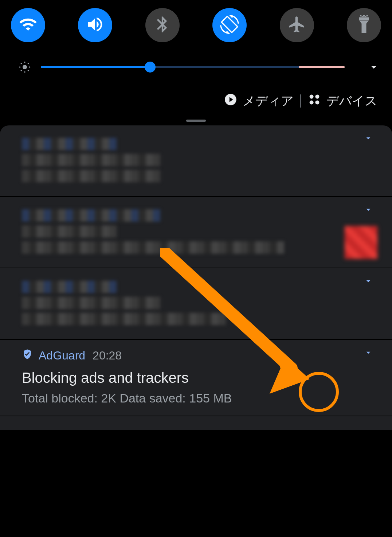  Describe the element at coordinates (374, 67) in the screenshot. I see `expand-quick-settings` at that location.